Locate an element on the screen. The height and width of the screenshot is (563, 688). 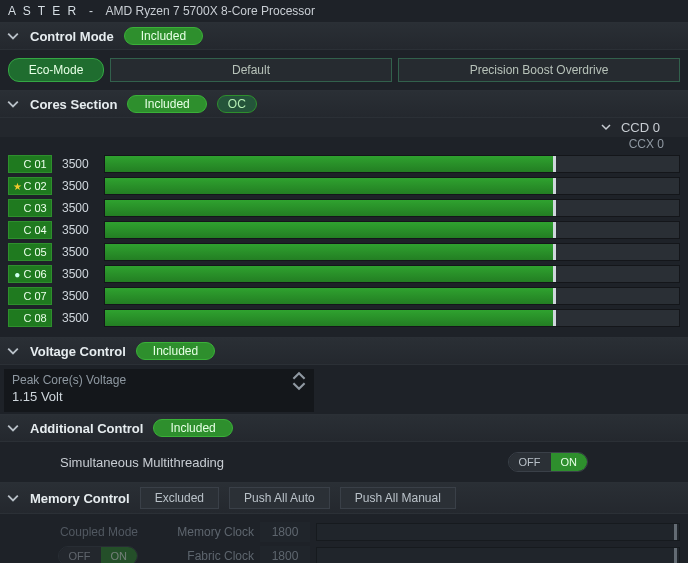
fabric-clock-slider is located at coordinates (498, 555).